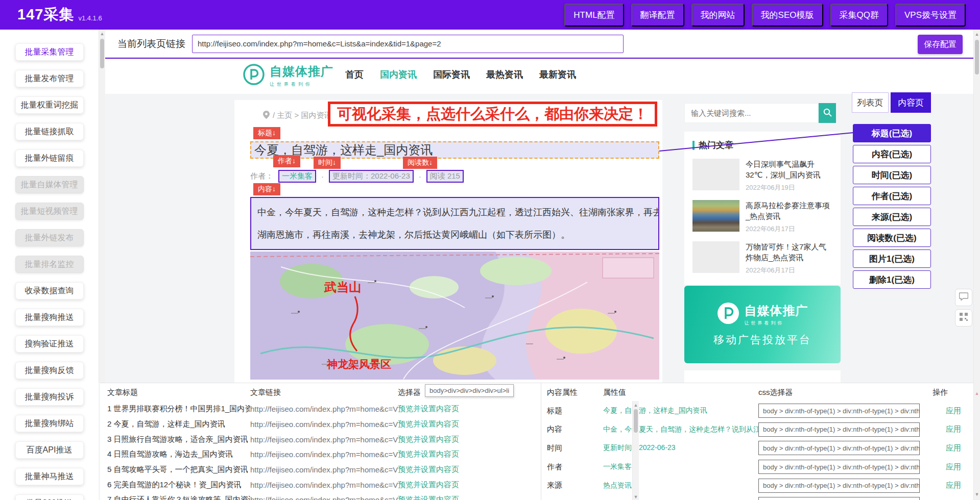  Describe the element at coordinates (354, 74) in the screenshot. I see `site-nav-item: 首页` at that location.